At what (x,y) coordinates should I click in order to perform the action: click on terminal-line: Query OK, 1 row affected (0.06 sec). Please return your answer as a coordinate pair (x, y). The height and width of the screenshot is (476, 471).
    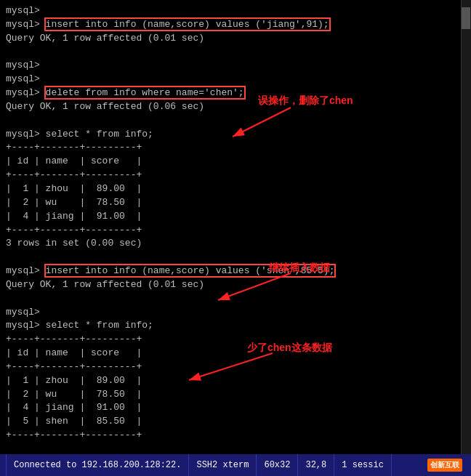
    Looking at the image, I should click on (236, 108).